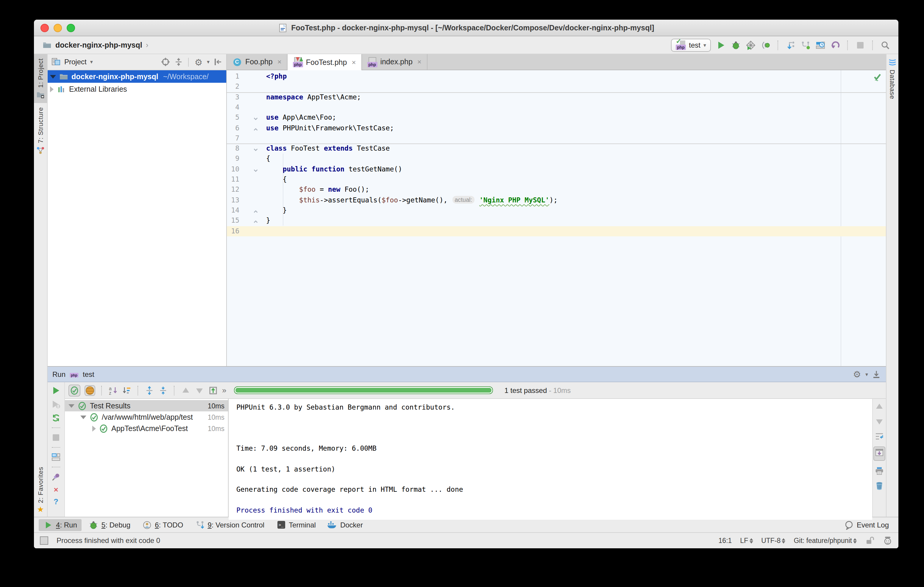  I want to click on breadcrumb-project: docker-nginx-php-mysql, so click(99, 45).